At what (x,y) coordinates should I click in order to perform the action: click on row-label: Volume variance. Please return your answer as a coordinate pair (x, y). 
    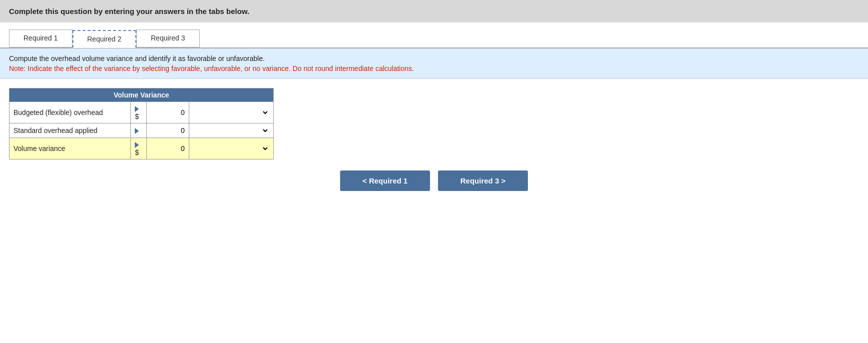
    Looking at the image, I should click on (70, 149).